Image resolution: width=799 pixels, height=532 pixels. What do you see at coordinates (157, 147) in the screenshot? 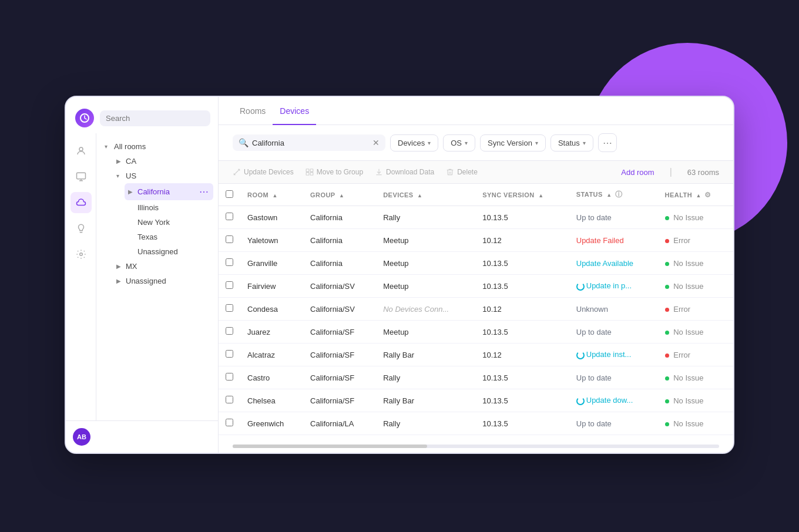
I see `all-rooms-item: ▾ All rooms` at bounding box center [157, 147].